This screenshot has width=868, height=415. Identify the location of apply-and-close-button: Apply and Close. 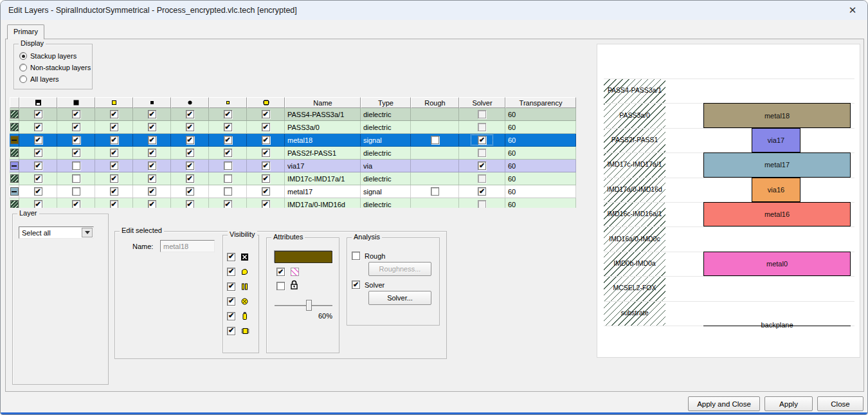
(724, 404).